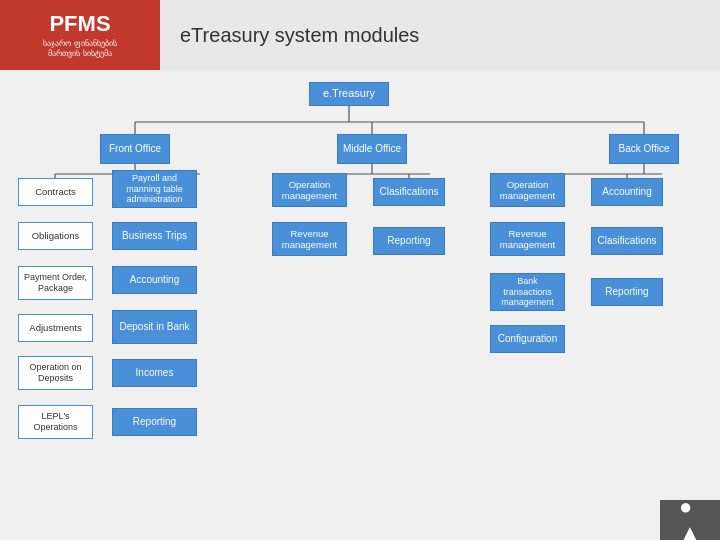 The width and height of the screenshot is (720, 540). I want to click on logo-title: PFMS, so click(80, 24).